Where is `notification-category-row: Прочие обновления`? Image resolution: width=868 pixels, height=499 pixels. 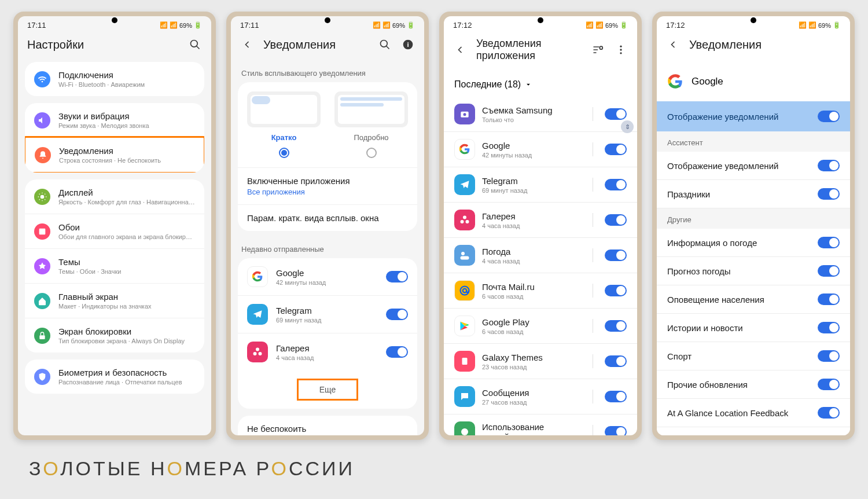 notification-category-row: Прочие обновления is located at coordinates (753, 384).